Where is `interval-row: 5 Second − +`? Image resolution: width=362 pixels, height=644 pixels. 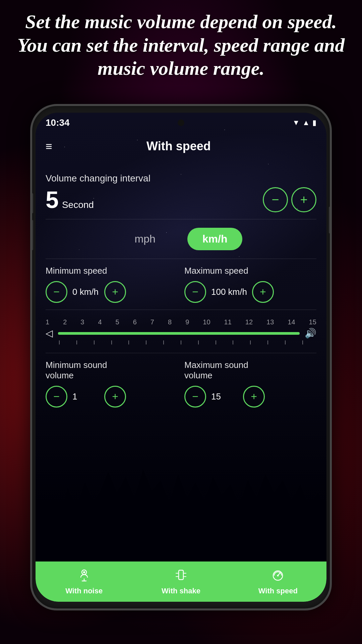
interval-row: 5 Second − + is located at coordinates (181, 200).